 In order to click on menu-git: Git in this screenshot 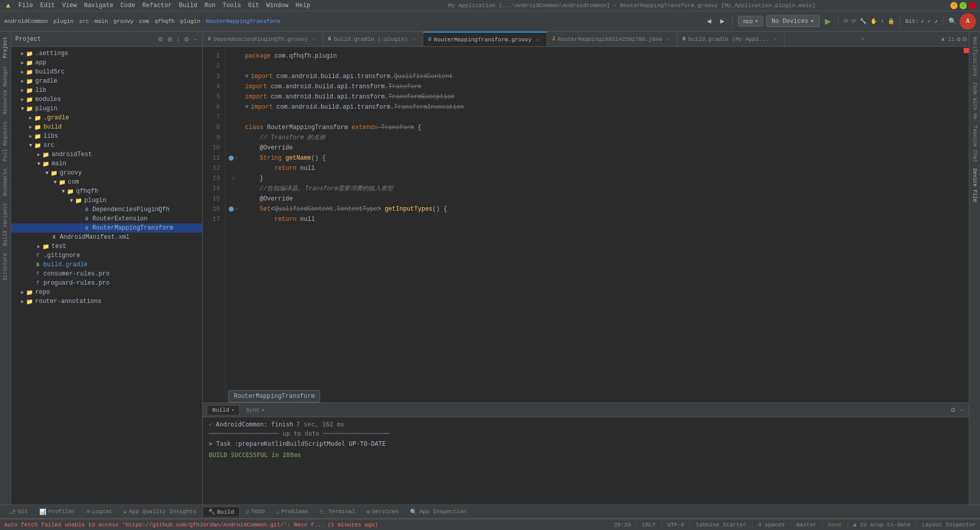, I will do `click(254, 6)`.